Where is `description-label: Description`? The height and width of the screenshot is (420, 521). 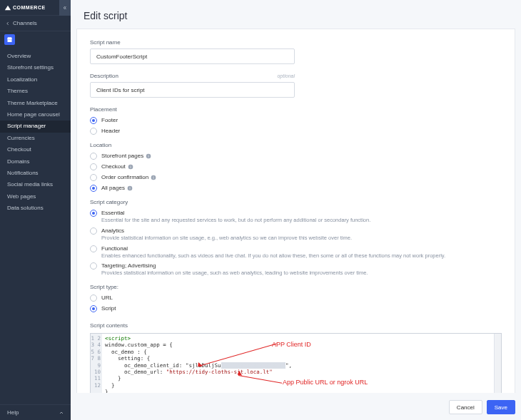
description-label: Description is located at coordinates (104, 76).